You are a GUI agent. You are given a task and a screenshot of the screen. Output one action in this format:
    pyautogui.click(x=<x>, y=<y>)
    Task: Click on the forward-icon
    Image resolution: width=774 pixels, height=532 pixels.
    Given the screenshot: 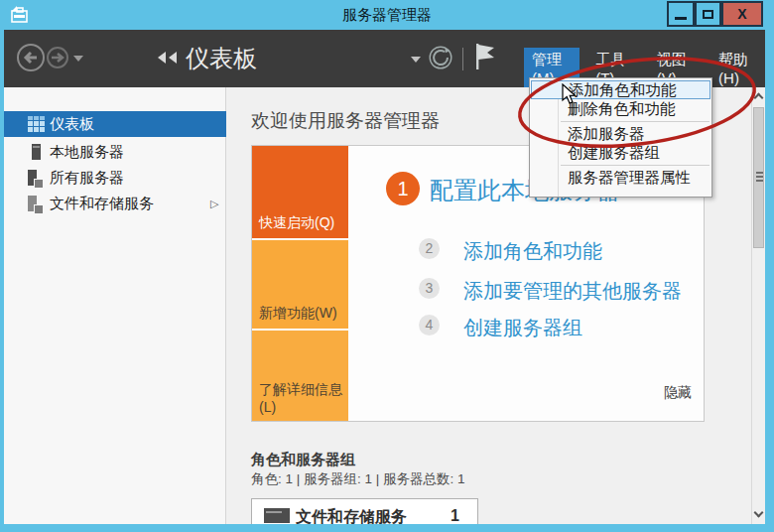 What is the action you would take?
    pyautogui.click(x=58, y=58)
    